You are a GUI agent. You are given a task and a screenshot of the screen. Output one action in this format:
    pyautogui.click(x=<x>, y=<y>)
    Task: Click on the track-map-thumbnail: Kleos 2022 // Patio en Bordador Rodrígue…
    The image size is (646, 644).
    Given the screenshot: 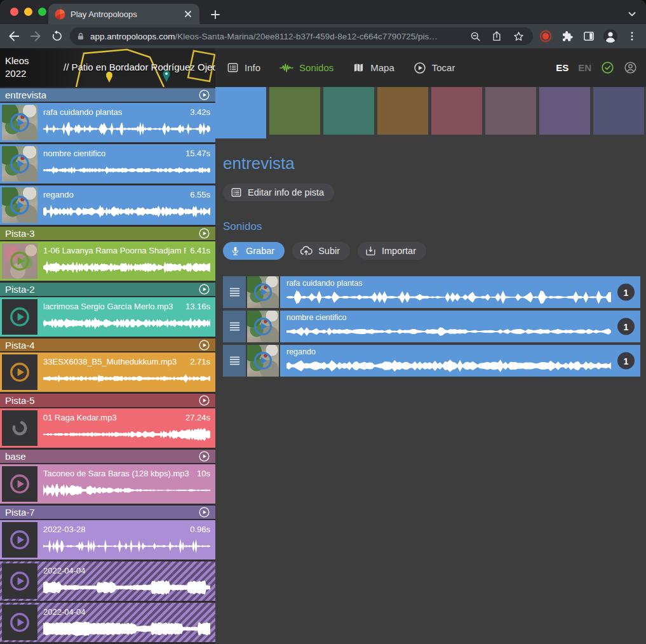 What is the action you would take?
    pyautogui.click(x=108, y=67)
    